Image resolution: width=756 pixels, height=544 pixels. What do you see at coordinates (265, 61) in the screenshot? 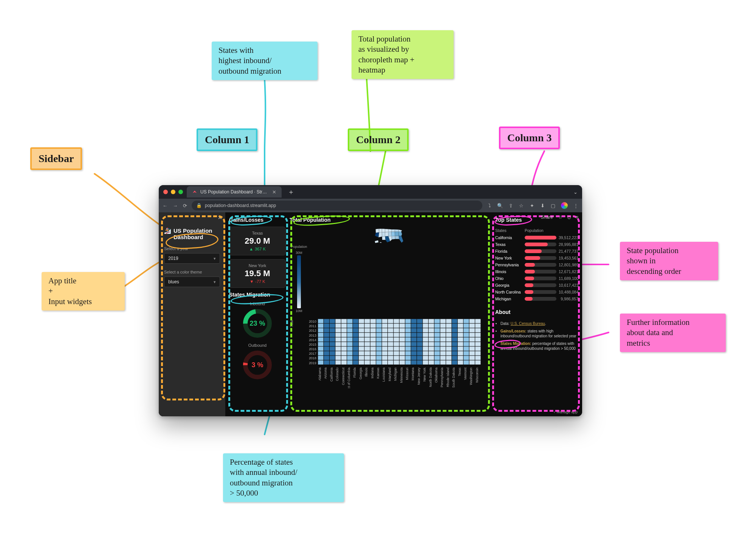
I see `annot-col1-top-note: States withhighest inbound/outbound migr…` at bounding box center [265, 61].